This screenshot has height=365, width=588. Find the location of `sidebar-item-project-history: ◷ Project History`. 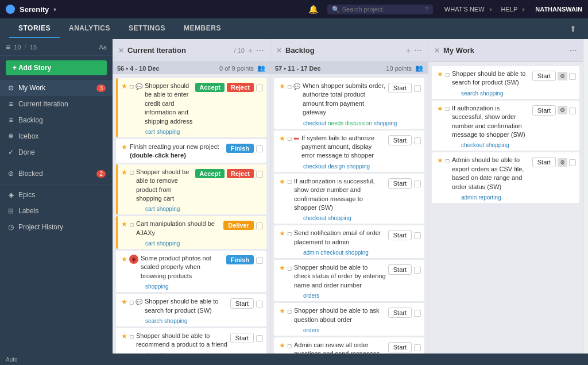

sidebar-item-project-history: ◷ Project History is located at coordinates (56, 227).